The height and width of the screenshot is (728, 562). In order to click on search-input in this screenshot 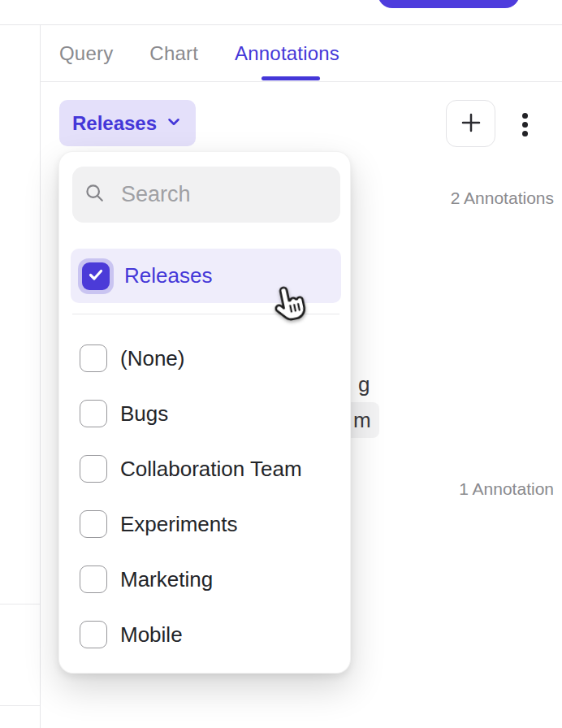, I will do `click(257, 195)`.